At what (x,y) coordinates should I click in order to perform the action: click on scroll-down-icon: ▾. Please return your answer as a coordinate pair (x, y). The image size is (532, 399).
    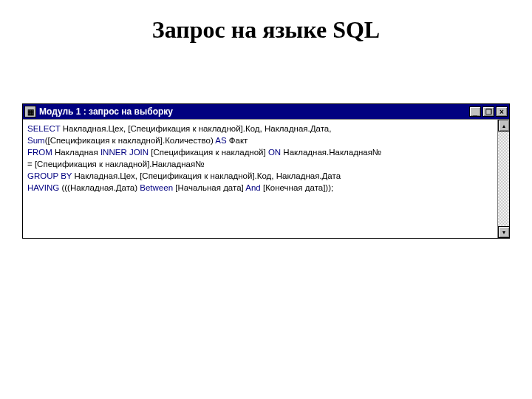
    Looking at the image, I should click on (504, 232).